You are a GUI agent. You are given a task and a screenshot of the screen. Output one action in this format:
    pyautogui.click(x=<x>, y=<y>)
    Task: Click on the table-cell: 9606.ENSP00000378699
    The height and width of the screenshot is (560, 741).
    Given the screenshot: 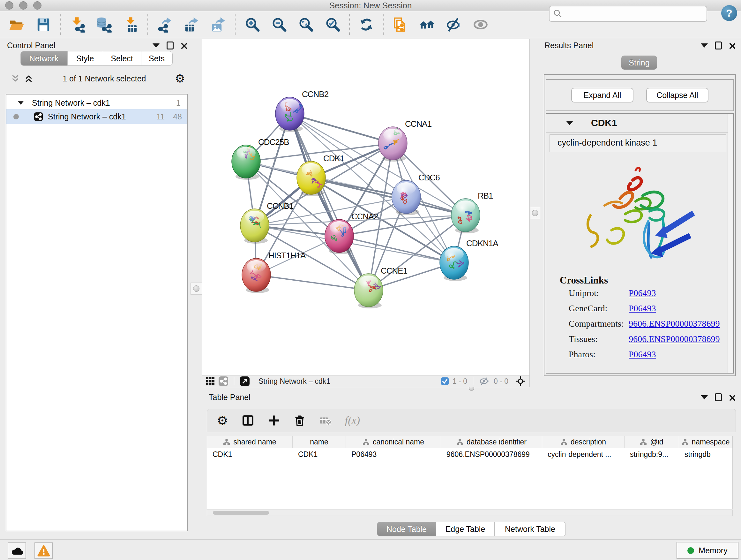 What is the action you would take?
    pyautogui.click(x=492, y=454)
    